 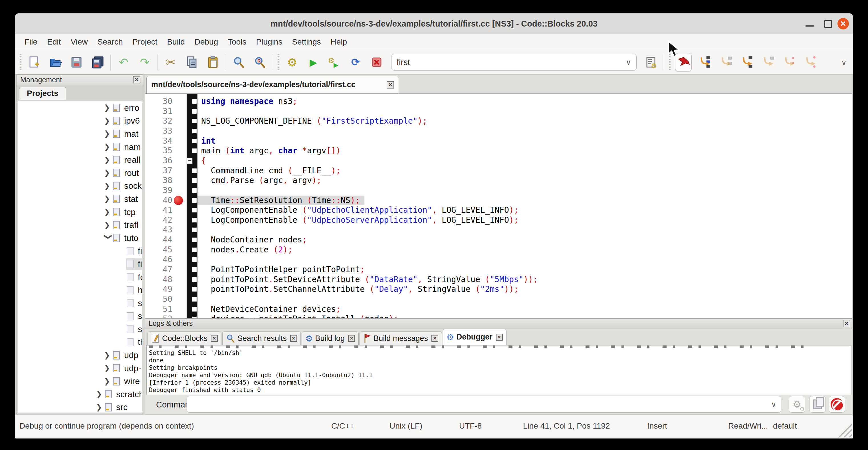 What do you see at coordinates (80, 225) in the screenshot?
I see `tree-item-trafl: ❯trafl` at bounding box center [80, 225].